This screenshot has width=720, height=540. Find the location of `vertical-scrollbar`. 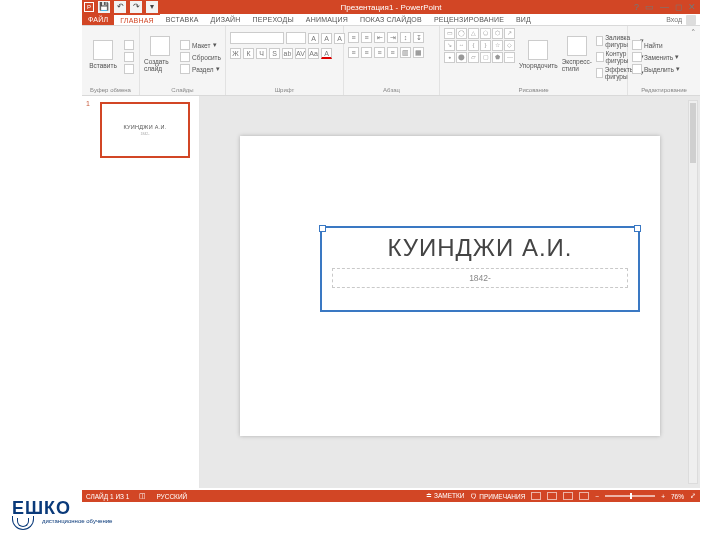

vertical-scrollbar is located at coordinates (693, 292).